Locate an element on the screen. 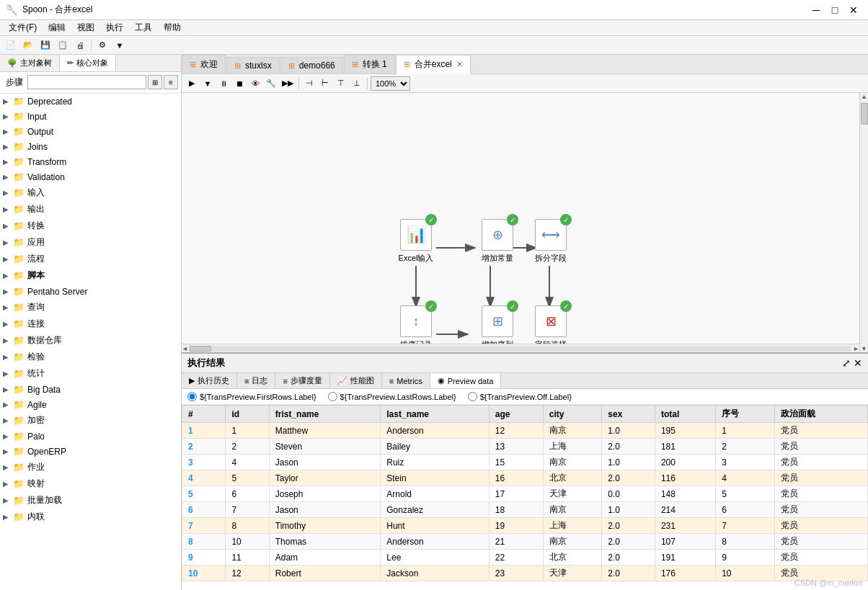 The image size is (868, 590). menu-edit: 编辑 is located at coordinates (57, 27).